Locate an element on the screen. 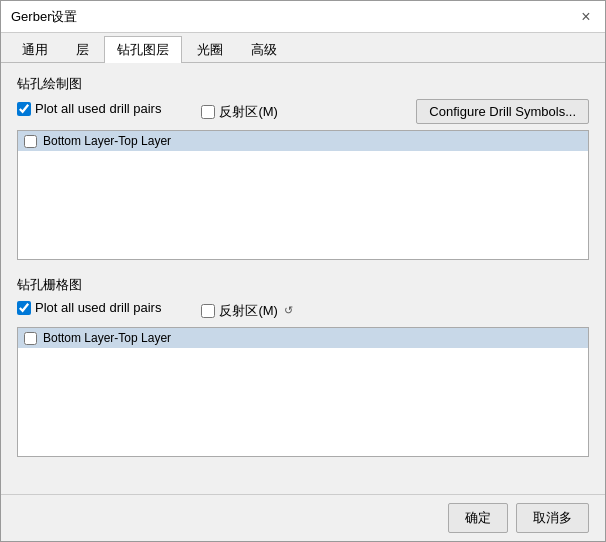 This screenshot has height=542, width=606. drill-grid-title: 钻孔栅格图 is located at coordinates (303, 285).